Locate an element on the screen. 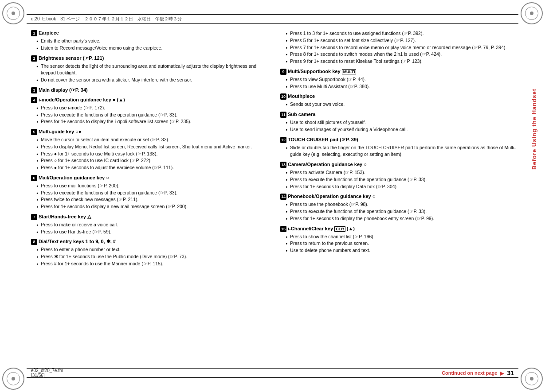  section-number-1: 1 is located at coordinates (34, 33).